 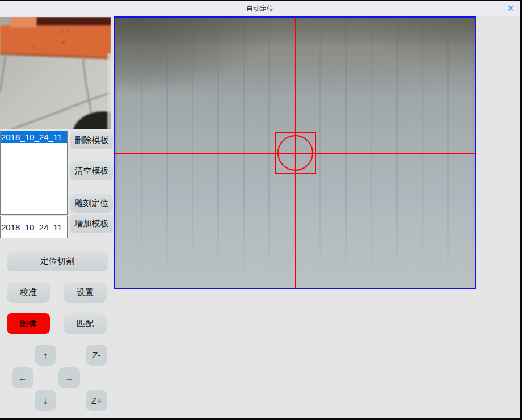 What do you see at coordinates (57, 261) in the screenshot?
I see `position-cut-button: 定位切割` at bounding box center [57, 261].